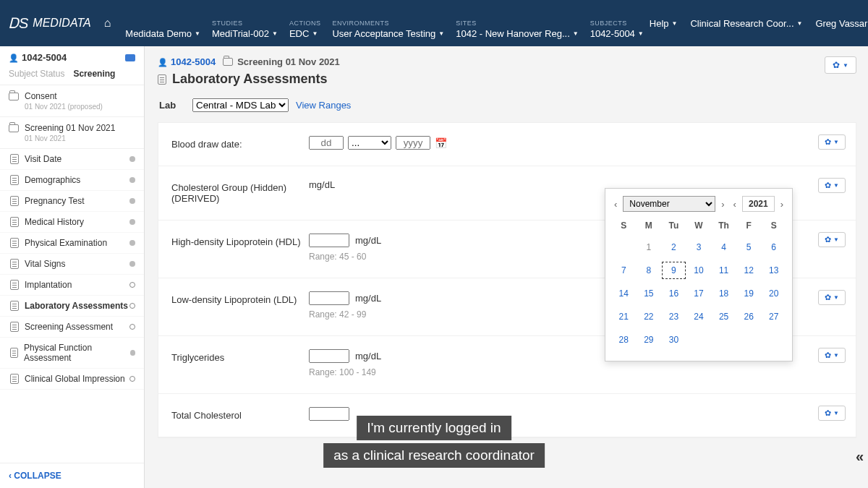 This screenshot has width=868, height=488. I want to click on nav-sites: SITES 1042 - New Hanover Reg...▼, so click(516, 33).